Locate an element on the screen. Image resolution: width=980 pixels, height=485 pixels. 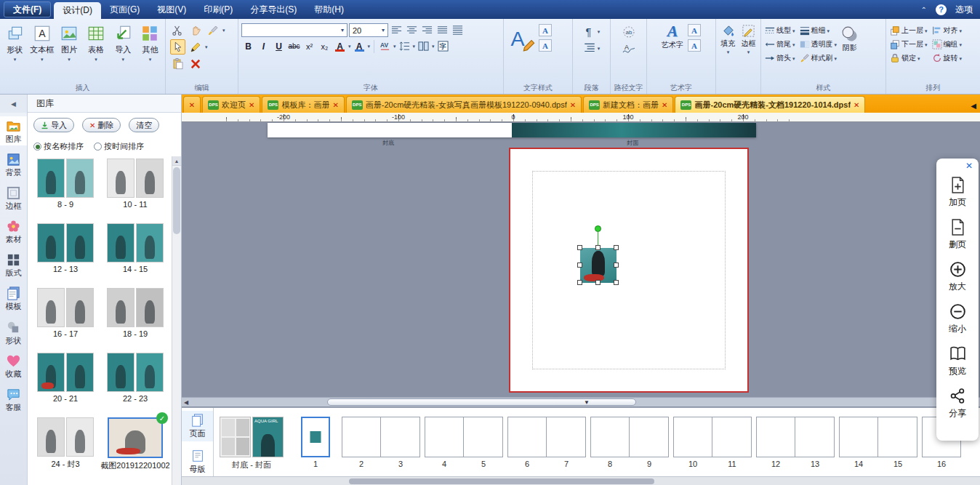
page-thumb-10: 10 is located at coordinates (693, 442).